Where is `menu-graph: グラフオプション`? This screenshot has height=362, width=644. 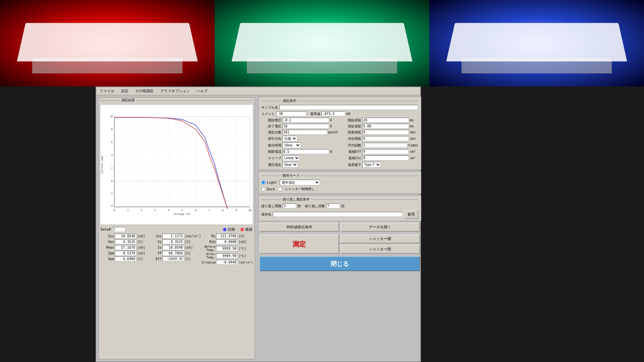 menu-graph: グラフオプション is located at coordinates (175, 91).